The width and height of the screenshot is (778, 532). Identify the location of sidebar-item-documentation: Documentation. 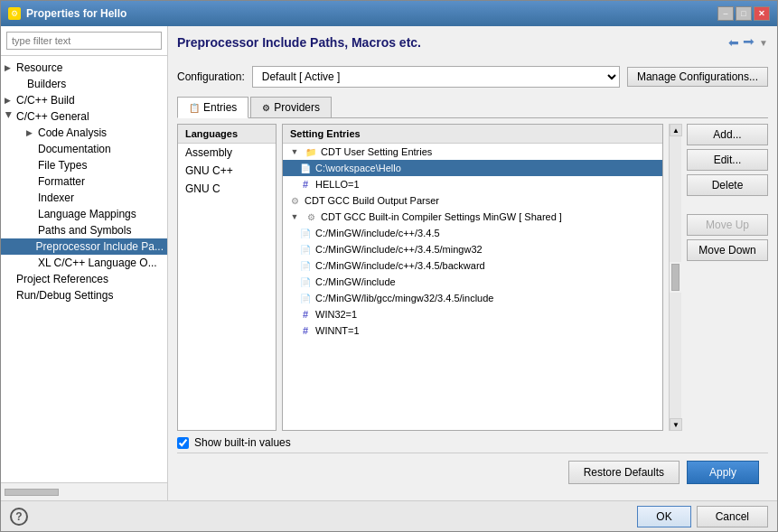
(84, 149).